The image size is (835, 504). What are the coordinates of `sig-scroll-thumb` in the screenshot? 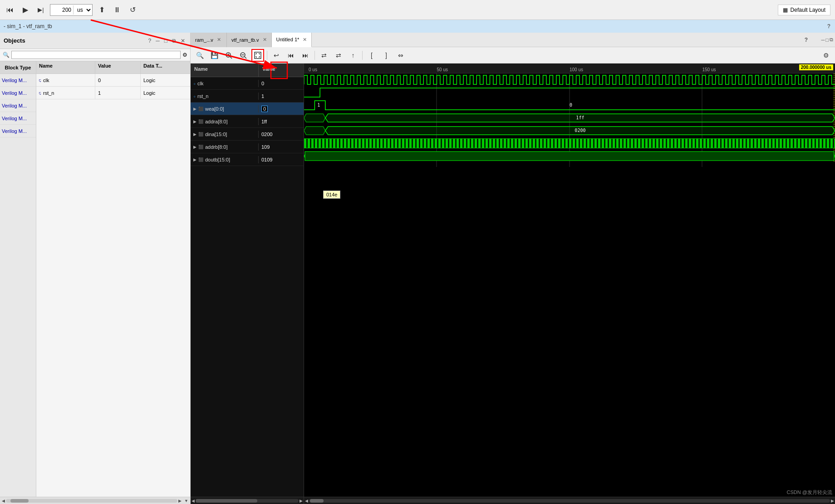 It's located at (226, 501).